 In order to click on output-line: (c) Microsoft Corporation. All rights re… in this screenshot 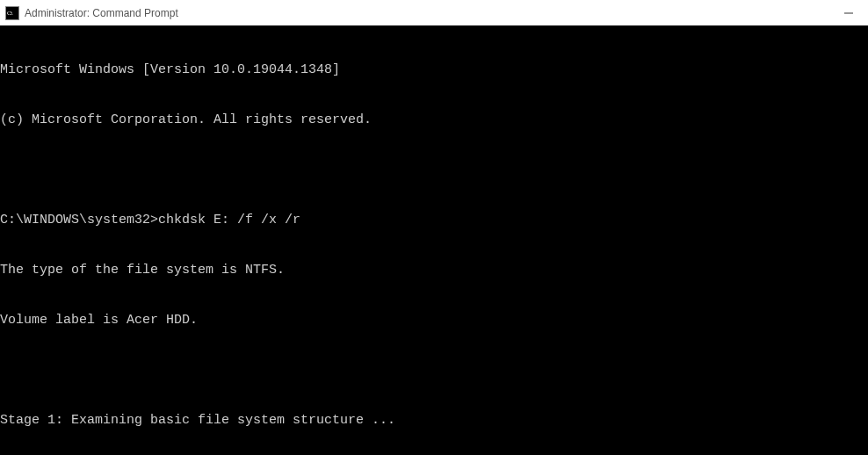, I will do `click(434, 119)`.